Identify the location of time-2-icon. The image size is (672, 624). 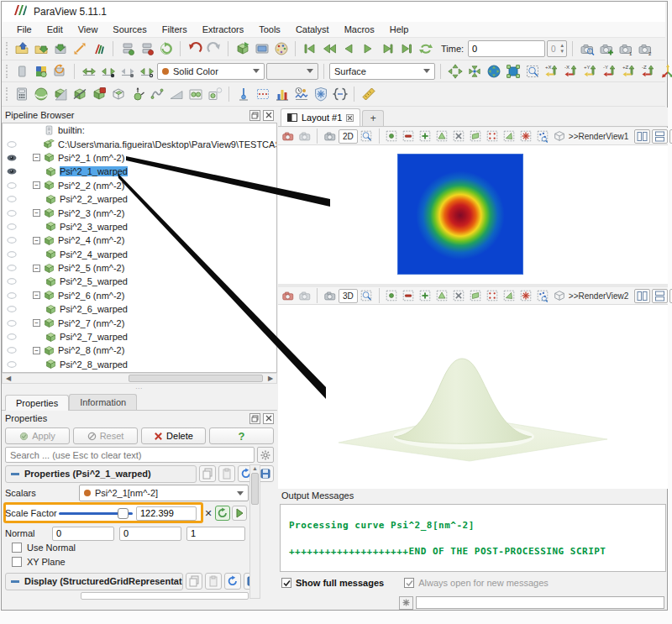
(108, 71).